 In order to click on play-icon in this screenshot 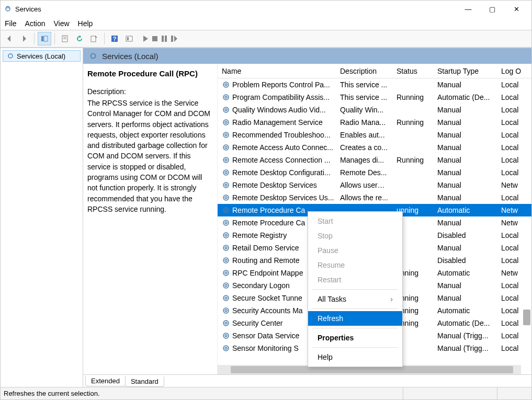, I will do `click(145, 39)`.